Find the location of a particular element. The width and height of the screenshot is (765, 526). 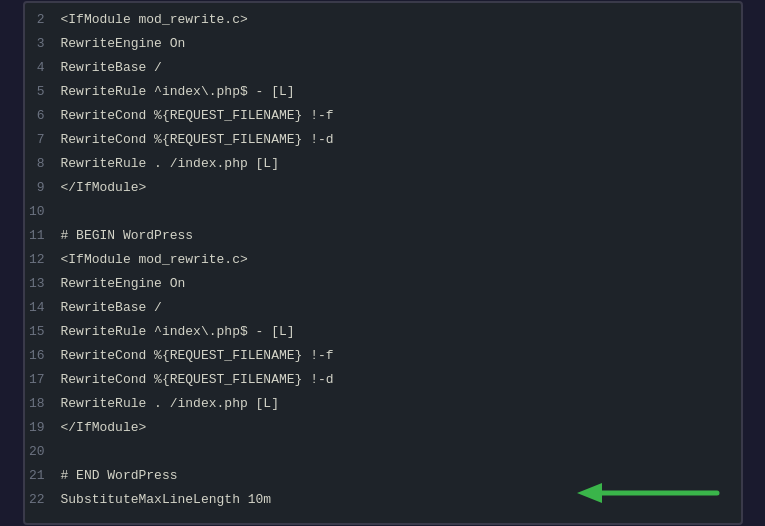

line-number: 21 is located at coordinates (43, 476).